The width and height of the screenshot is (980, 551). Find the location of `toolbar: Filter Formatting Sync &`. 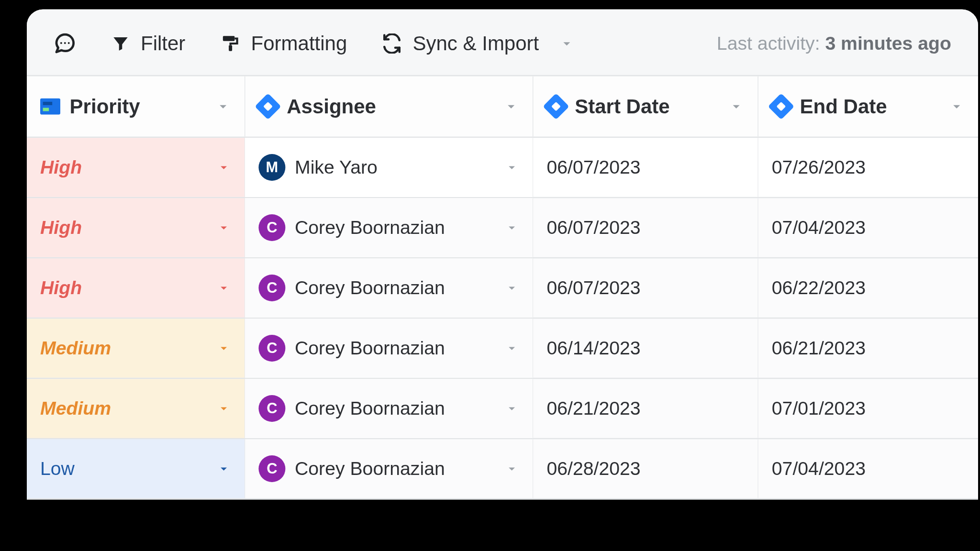

toolbar: Filter Formatting Sync & is located at coordinates (502, 43).